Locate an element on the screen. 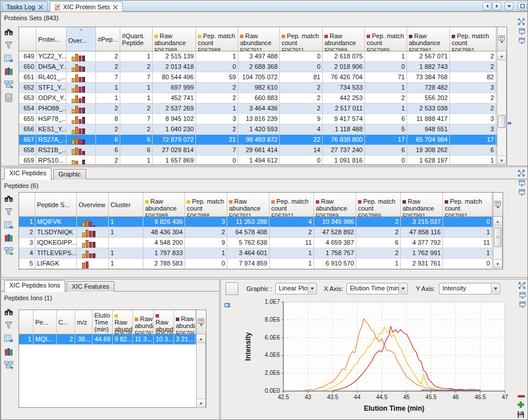 This screenshot has height=420, width=528. grid-display-button is located at coordinates (232, 289).